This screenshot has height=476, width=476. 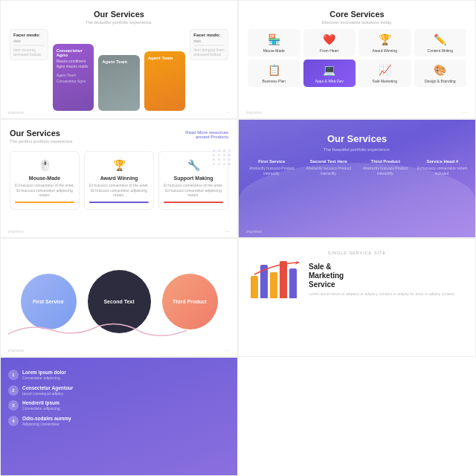 What do you see at coordinates (440, 39) in the screenshot?
I see `content-writing-icon: ✏️` at bounding box center [440, 39].